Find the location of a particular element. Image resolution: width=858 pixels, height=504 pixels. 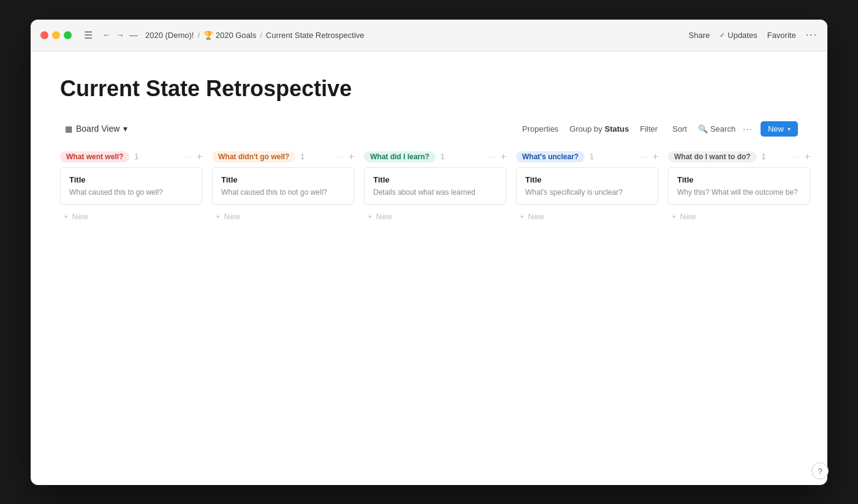

new-row-label-unclear: New is located at coordinates (536, 217).